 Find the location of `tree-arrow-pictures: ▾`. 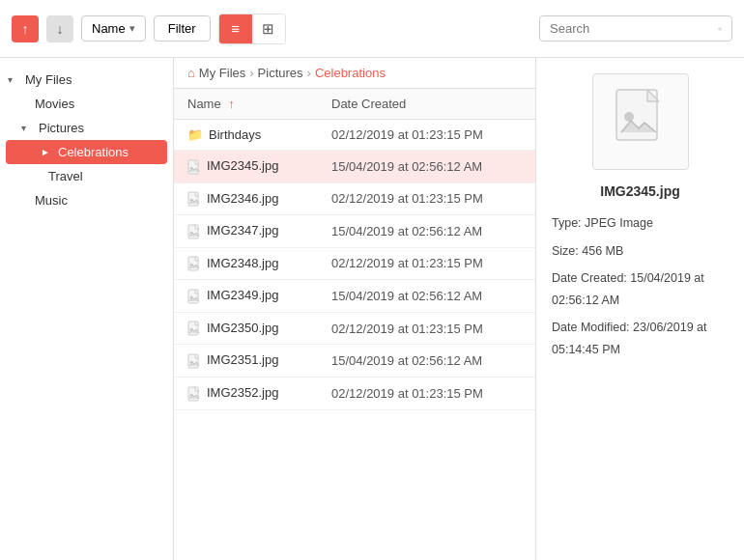

tree-arrow-pictures: ▾ is located at coordinates (28, 127).